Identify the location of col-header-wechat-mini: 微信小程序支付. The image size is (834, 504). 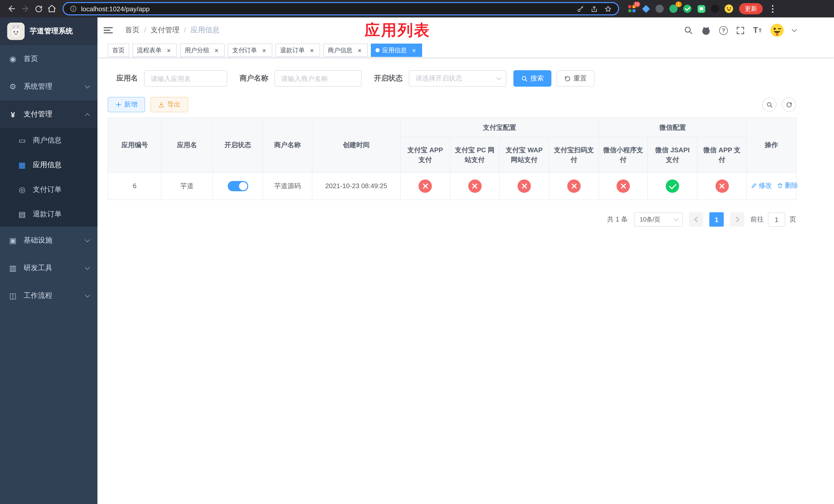
(623, 155).